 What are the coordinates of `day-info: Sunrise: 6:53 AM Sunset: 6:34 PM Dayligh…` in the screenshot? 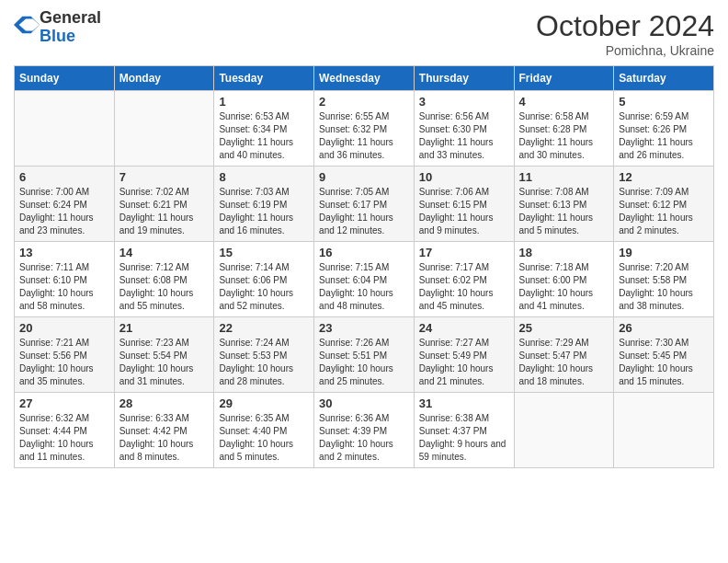 It's located at (264, 136).